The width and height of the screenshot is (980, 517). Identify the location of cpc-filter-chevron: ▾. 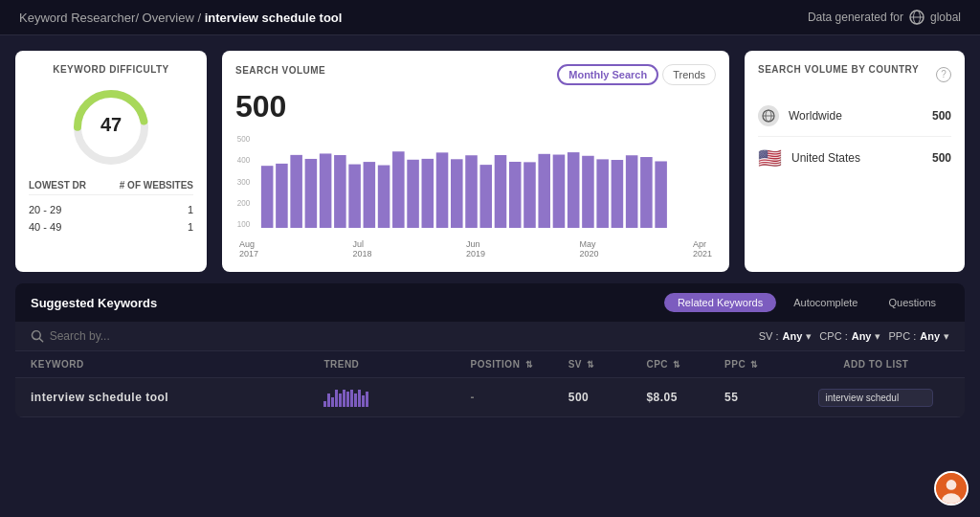
(878, 337).